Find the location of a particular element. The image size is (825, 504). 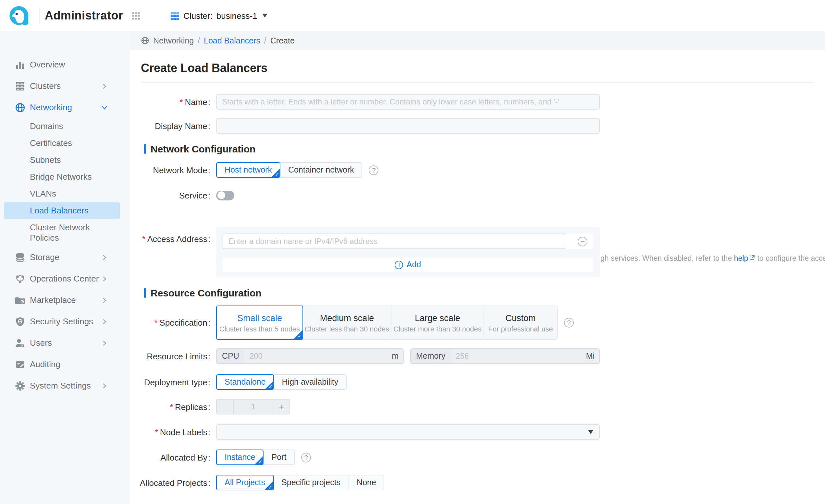

replicas-value: 1 is located at coordinates (253, 407).